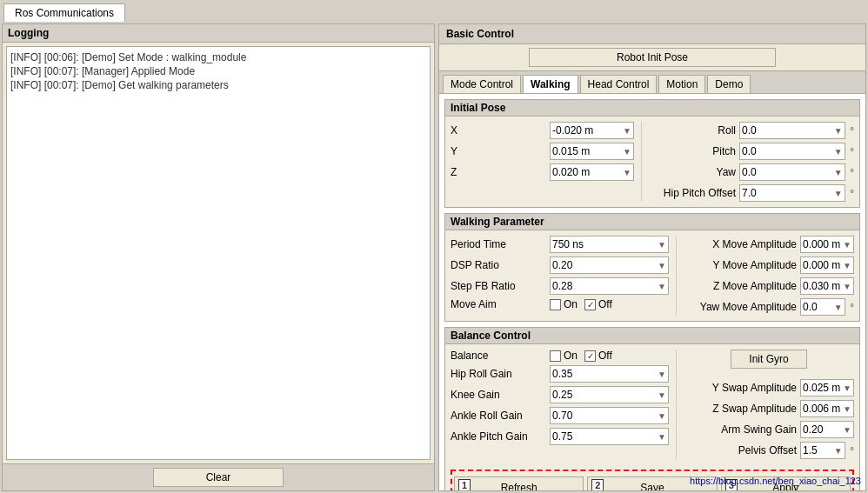 This screenshot has width=868, height=493. Describe the element at coordinates (740, 265) in the screenshot. I see `wp-ymove-label: Y Move Amplitude` at that location.